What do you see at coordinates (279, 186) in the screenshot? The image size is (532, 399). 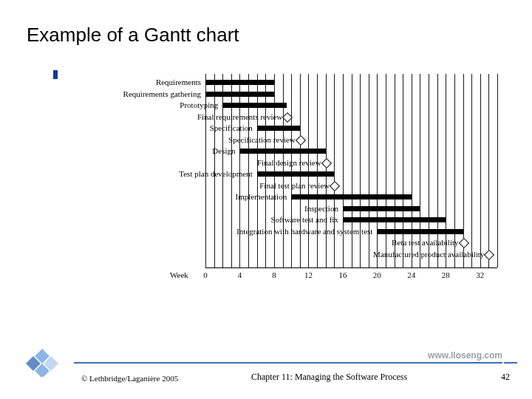 I see `gantt-row: Final test plan review` at bounding box center [279, 186].